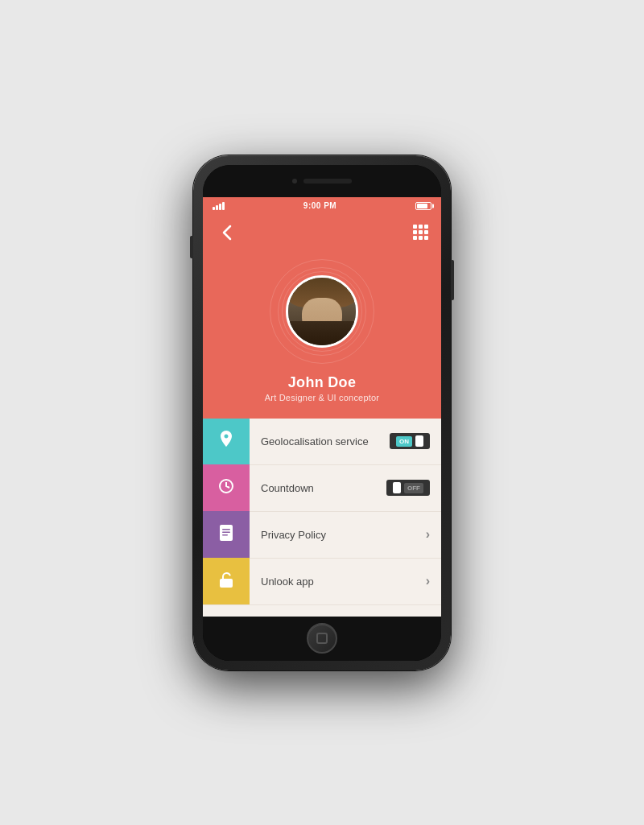  Describe the element at coordinates (226, 441) in the screenshot. I see `location-icon` at that location.